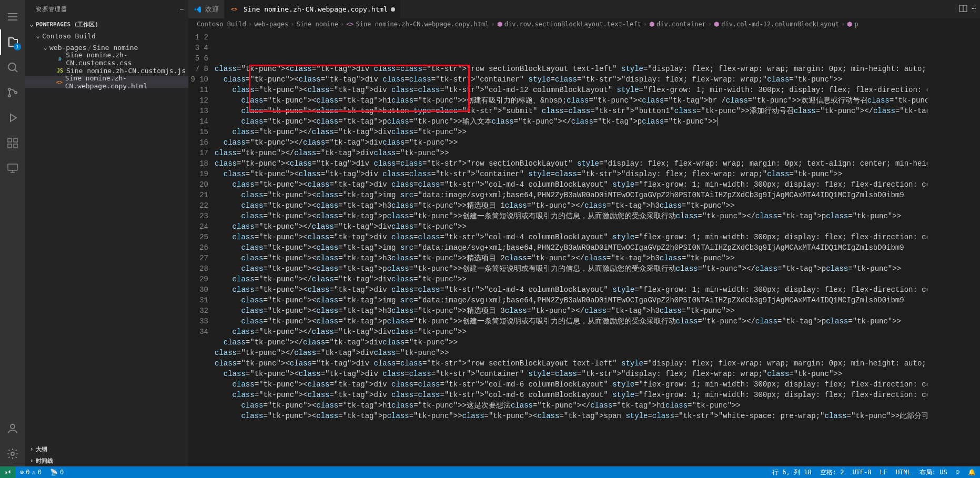  Describe the element at coordinates (933, 472) in the screenshot. I see `status-layout: 布局: US` at that location.